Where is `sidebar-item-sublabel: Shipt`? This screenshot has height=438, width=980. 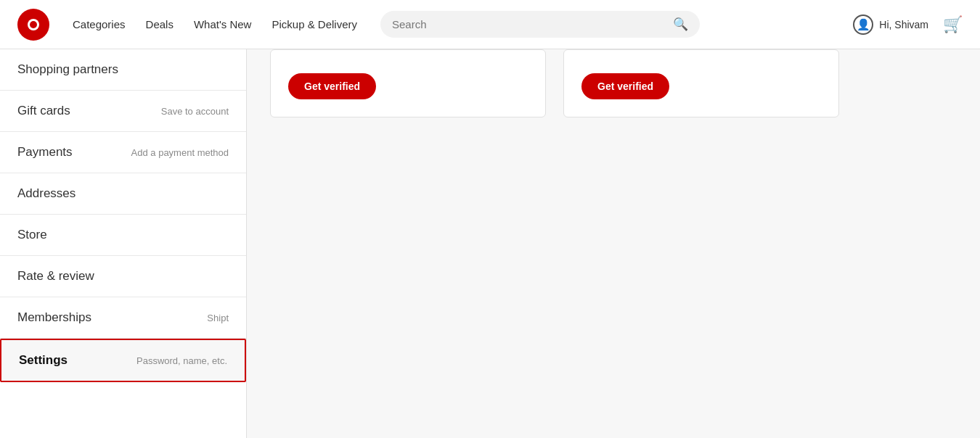
sidebar-item-sublabel: Shipt is located at coordinates (218, 318).